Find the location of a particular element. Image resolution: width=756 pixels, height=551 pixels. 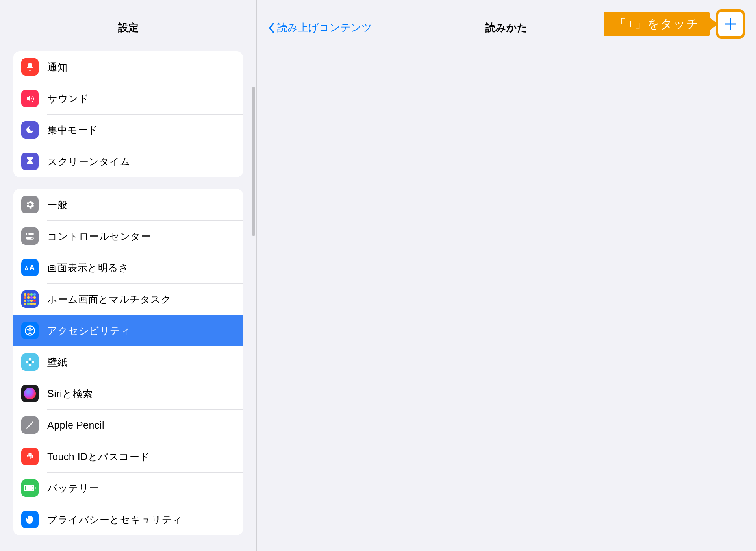

hand-icon is located at coordinates (30, 520).